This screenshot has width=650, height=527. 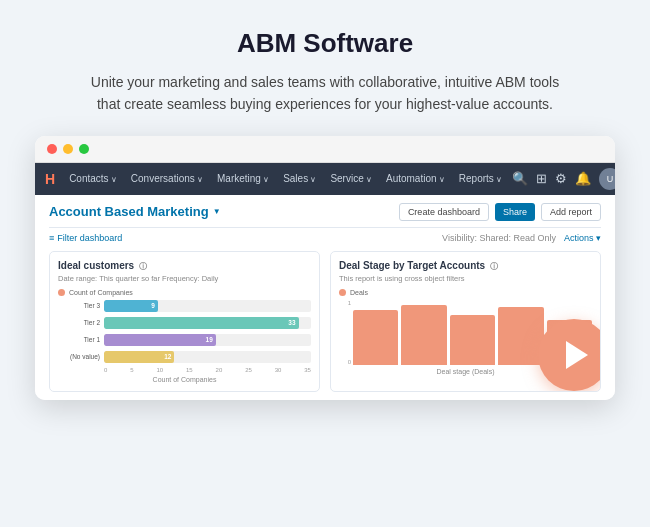 I want to click on right-legend-label: Deals, so click(x=359, y=292).